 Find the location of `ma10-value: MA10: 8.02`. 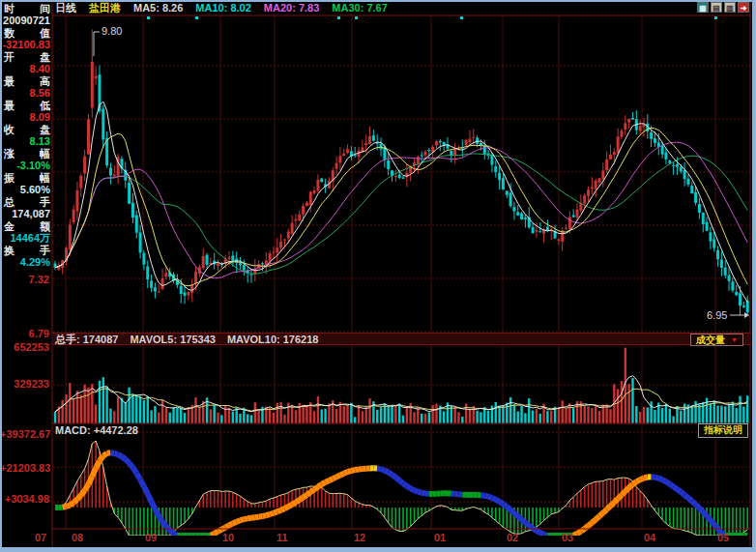

ma10-value: MA10: 8.02 is located at coordinates (222, 8).